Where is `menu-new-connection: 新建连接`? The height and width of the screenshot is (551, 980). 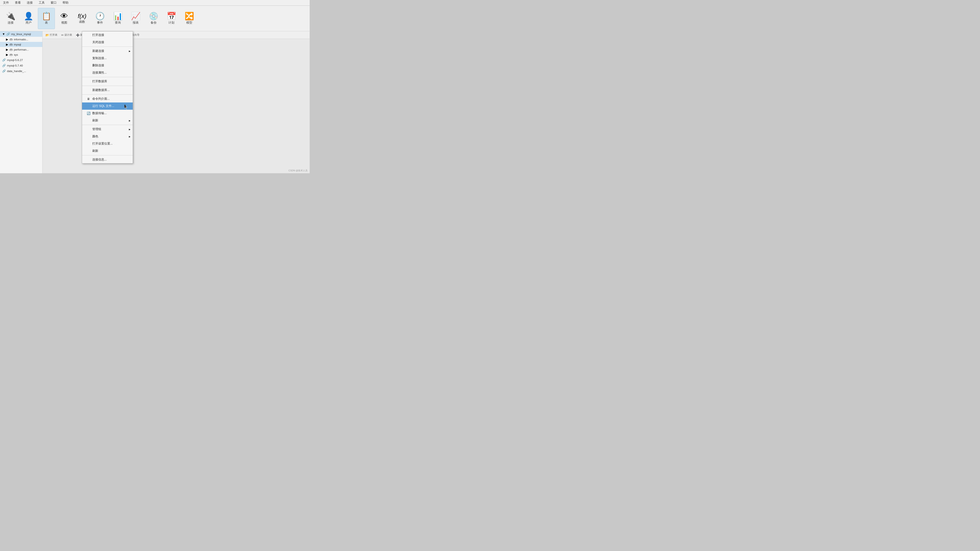 menu-new-connection: 新建连接 is located at coordinates (107, 51).